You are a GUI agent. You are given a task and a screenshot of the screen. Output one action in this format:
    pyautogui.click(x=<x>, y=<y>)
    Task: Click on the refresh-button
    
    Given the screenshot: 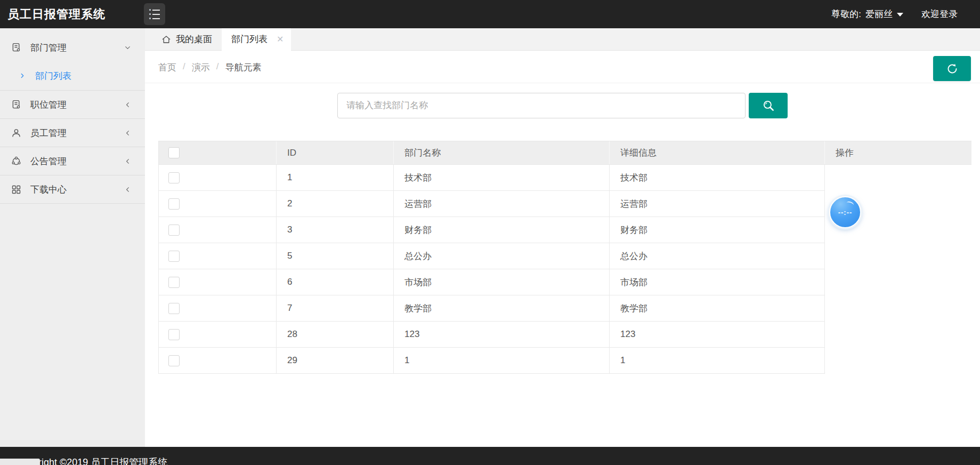 What is the action you would take?
    pyautogui.click(x=952, y=68)
    